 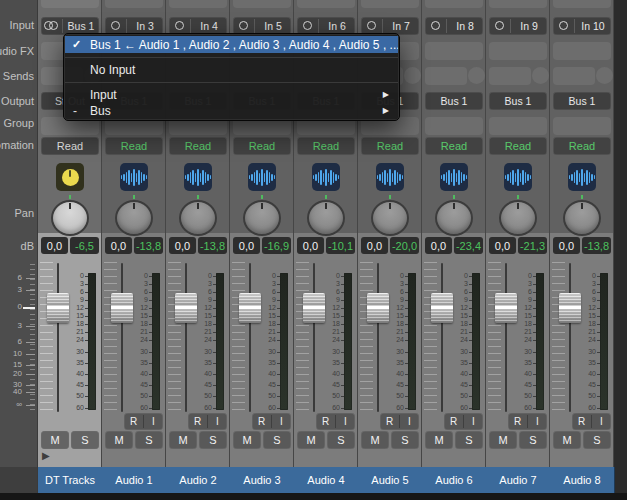 I want to click on input-button: In 8, so click(x=454, y=26).